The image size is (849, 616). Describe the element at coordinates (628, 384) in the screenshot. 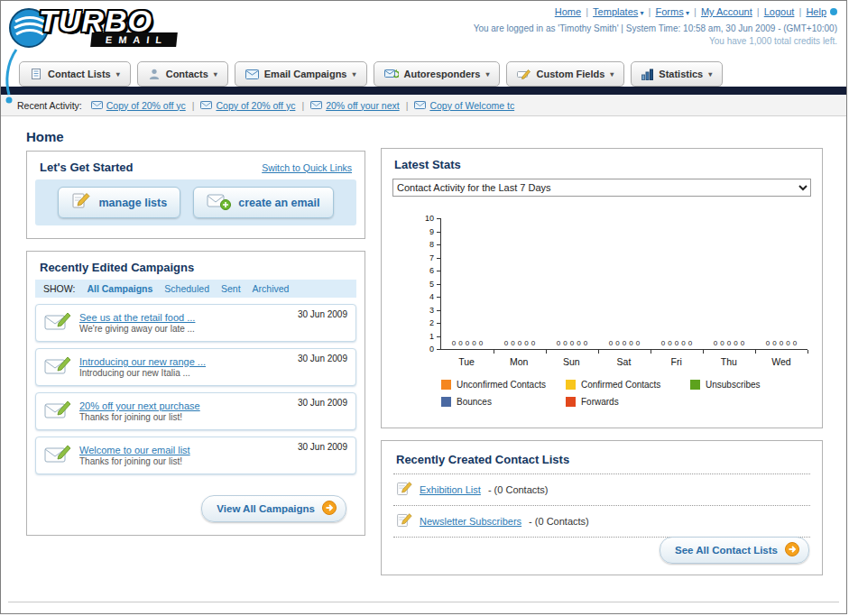

I see `legend-item-confirmed-contacts: Confirmed Contacts` at that location.